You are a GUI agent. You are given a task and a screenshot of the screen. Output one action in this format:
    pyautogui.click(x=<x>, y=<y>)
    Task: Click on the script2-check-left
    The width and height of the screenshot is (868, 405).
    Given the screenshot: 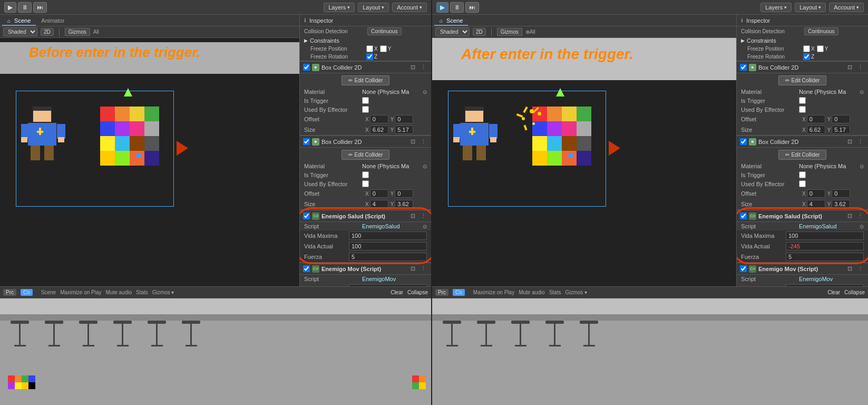 What is the action you would take?
    pyautogui.click(x=307, y=269)
    